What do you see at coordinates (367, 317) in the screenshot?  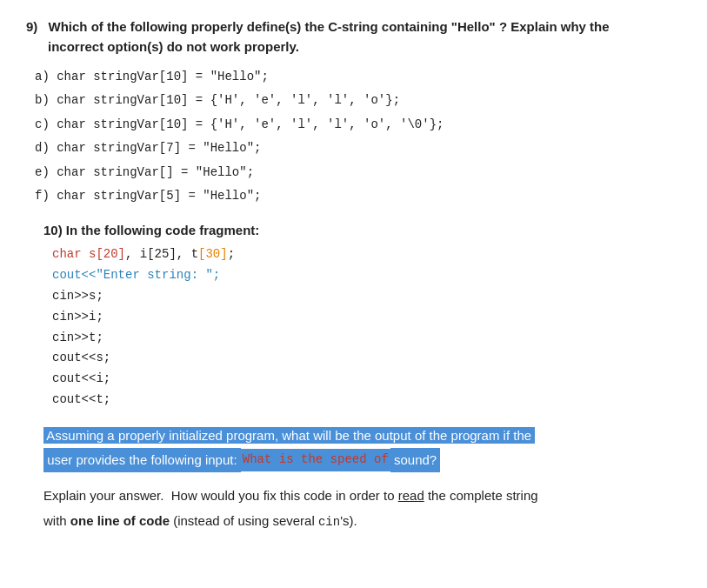 I see `code-line-4: cin>>i;` at bounding box center [367, 317].